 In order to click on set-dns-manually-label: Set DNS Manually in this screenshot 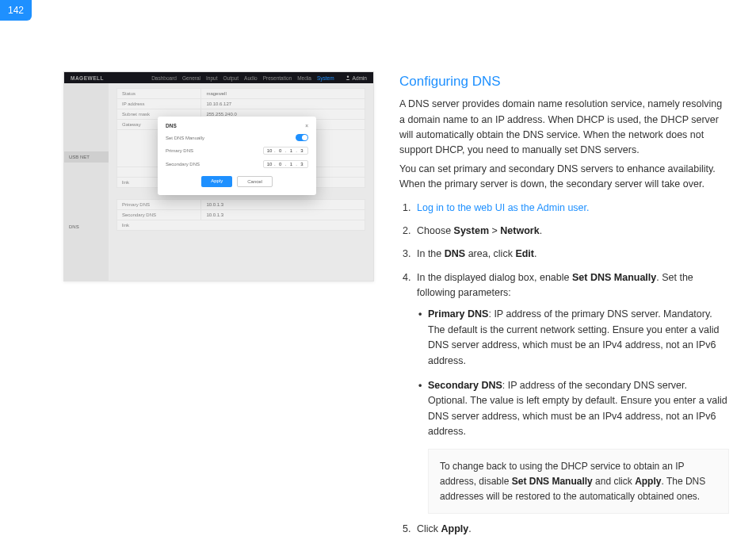, I will do `click(185, 138)`.